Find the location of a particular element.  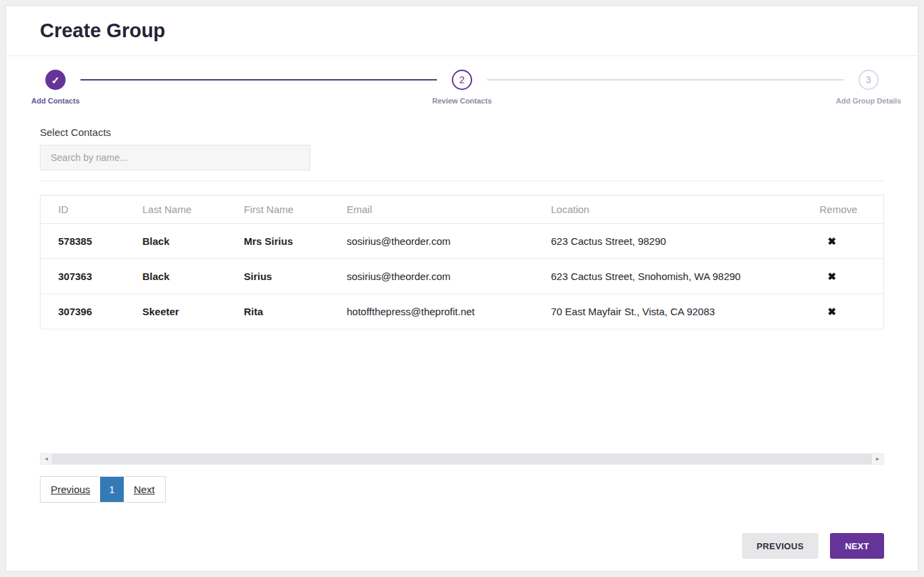

step-2-label: Review Contacts is located at coordinates (462, 101).